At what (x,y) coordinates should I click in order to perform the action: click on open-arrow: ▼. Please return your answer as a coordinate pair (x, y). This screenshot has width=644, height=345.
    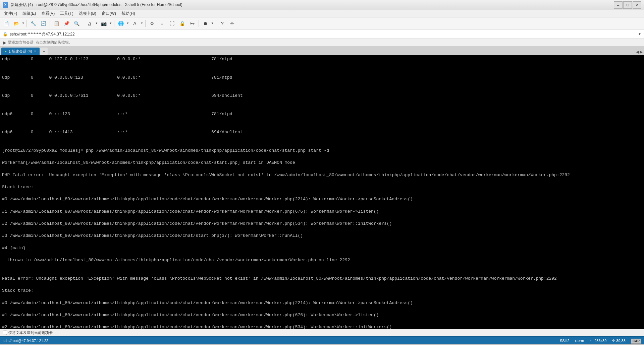
    Looking at the image, I should click on (23, 23).